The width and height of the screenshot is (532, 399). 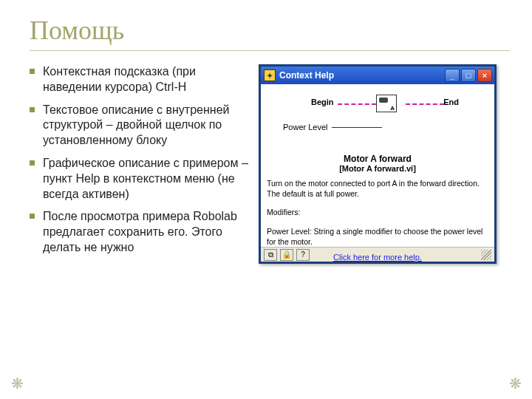 I want to click on end-label: End, so click(x=451, y=102).